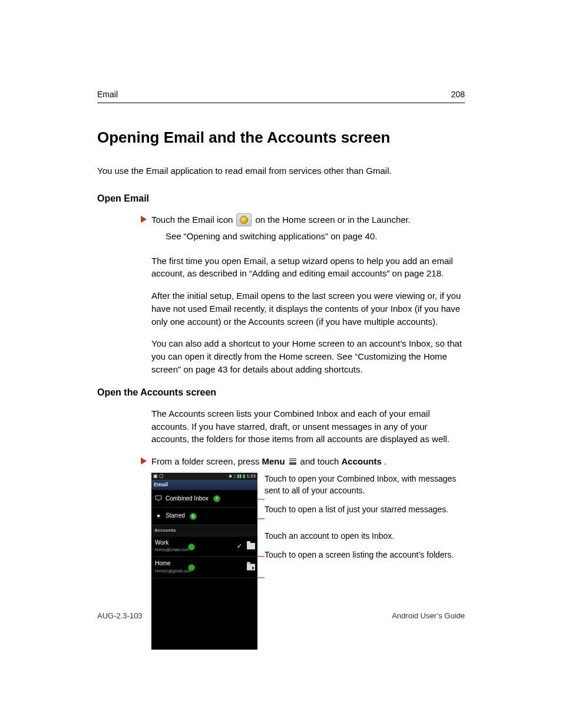 This screenshot has height=728, width=562. Describe the element at coordinates (191, 547) in the screenshot. I see `unread-badge` at that location.